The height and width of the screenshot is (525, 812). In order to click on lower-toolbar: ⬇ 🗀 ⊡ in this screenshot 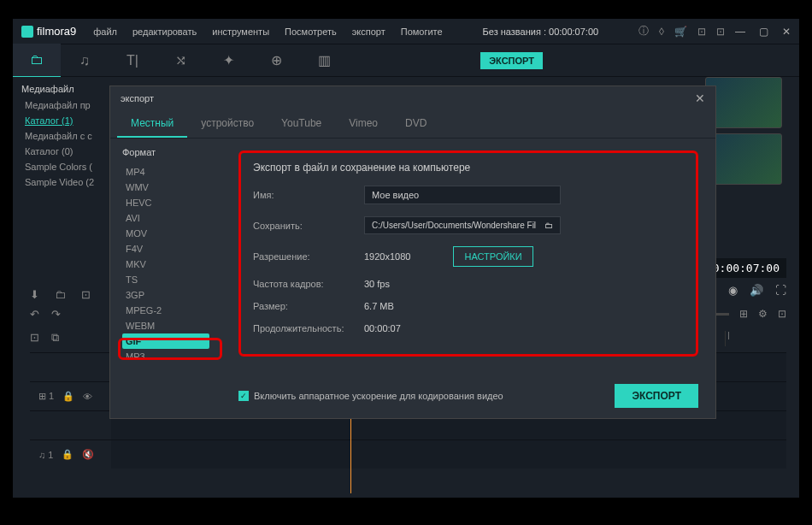, I will do `click(60, 294)`.